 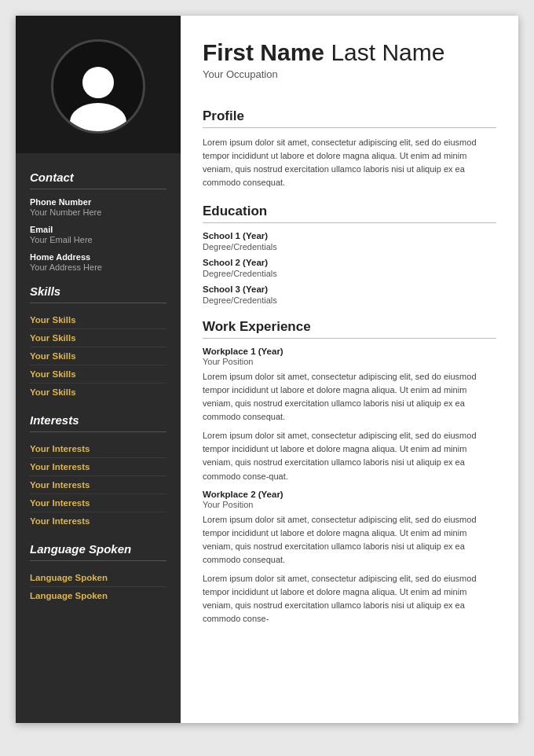 What do you see at coordinates (98, 420) in the screenshot?
I see `interests-title: Interests` at bounding box center [98, 420].